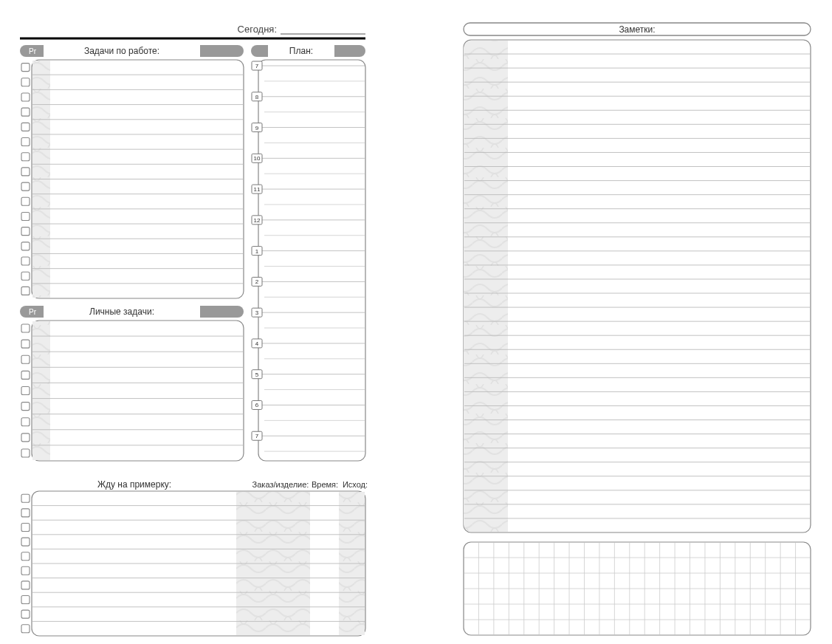 The height and width of the screenshot is (644, 832). Describe the element at coordinates (32, 312) in the screenshot. I see `personal-pr-badge: Pr` at that location.